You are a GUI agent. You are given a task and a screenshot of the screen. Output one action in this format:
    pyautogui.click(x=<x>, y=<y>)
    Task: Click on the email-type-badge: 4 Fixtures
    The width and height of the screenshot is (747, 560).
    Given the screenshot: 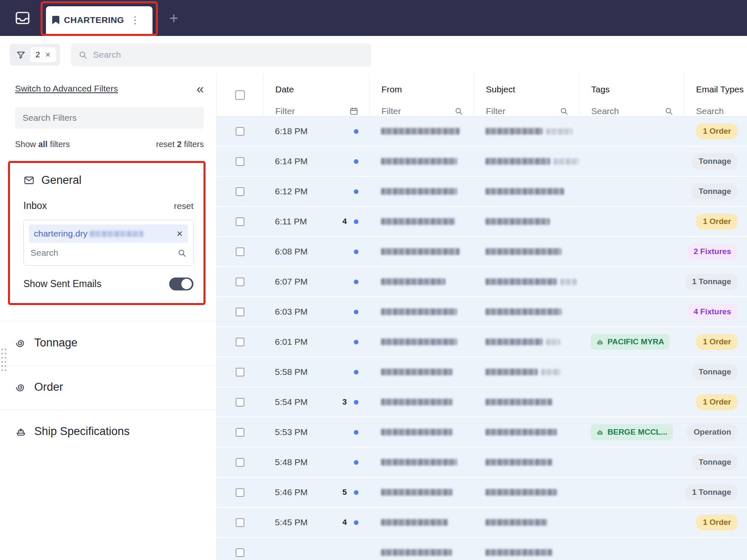 What is the action you would take?
    pyautogui.click(x=712, y=312)
    